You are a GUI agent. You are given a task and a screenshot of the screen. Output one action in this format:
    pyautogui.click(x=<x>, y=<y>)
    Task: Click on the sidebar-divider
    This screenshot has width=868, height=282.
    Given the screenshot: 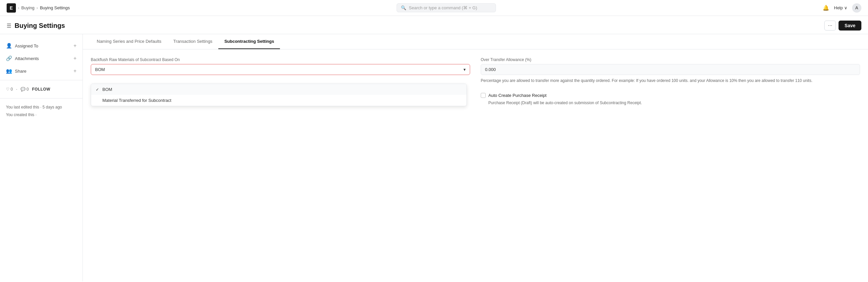 What is the action you would take?
    pyautogui.click(x=41, y=80)
    